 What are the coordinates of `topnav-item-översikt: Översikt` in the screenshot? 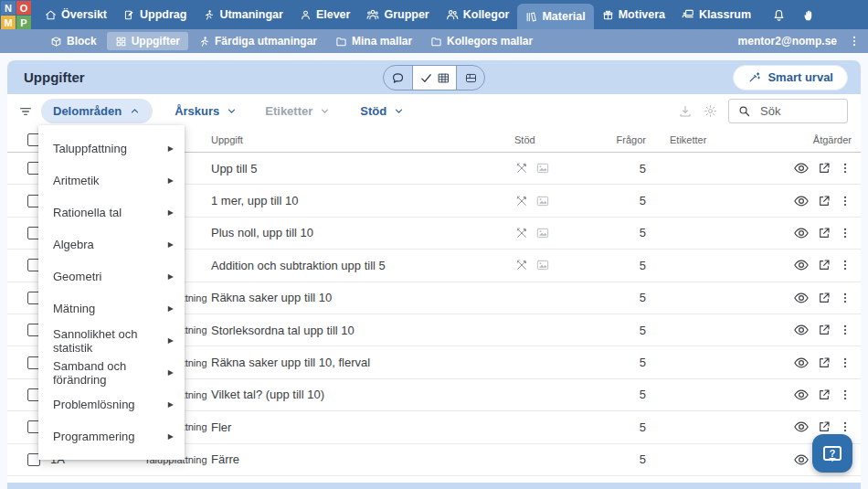 It's located at (76, 15).